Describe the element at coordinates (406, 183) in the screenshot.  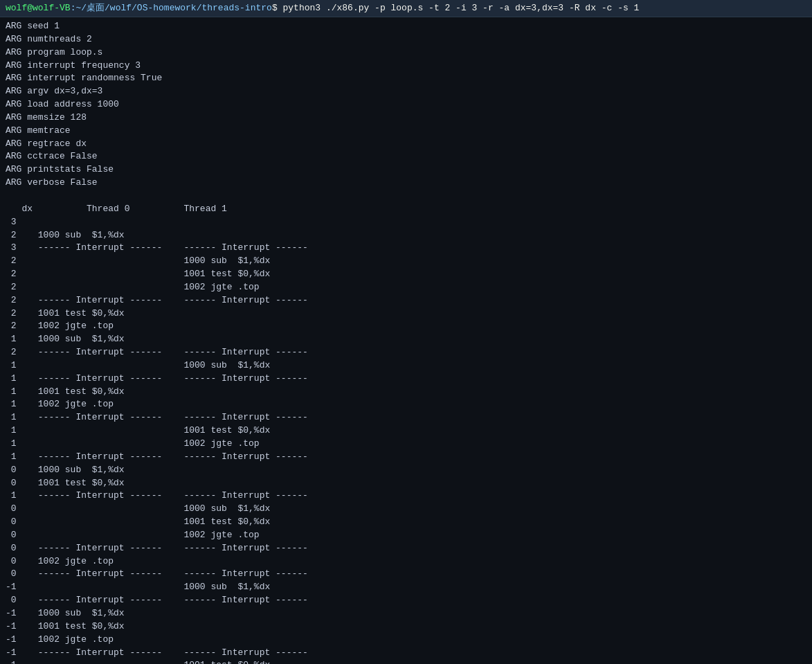
I see `arg-line: ARG verbose False` at that location.